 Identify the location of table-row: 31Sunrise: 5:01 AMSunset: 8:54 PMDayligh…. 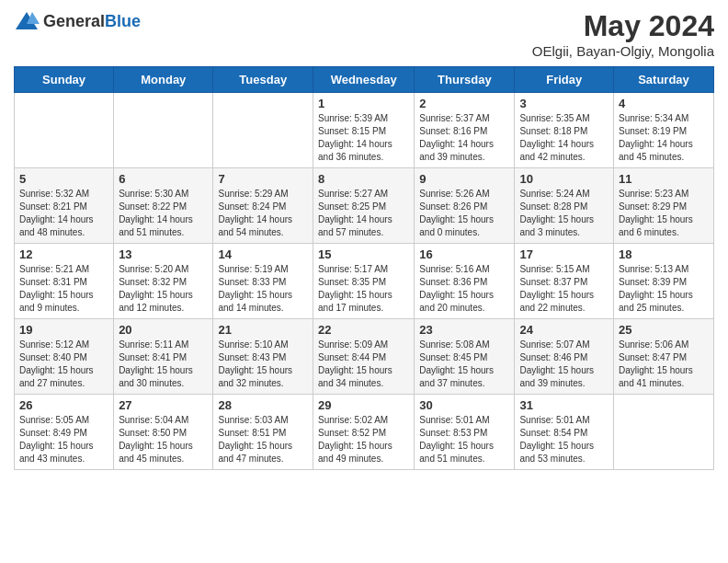
(564, 432).